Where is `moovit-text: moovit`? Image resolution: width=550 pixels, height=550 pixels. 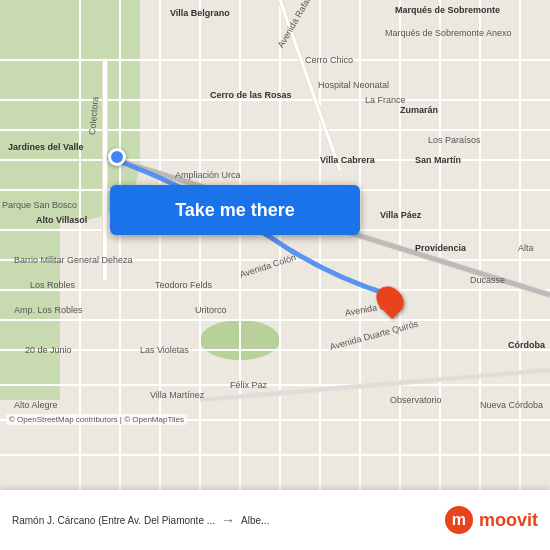
moovit-text: moovit is located at coordinates (508, 520).